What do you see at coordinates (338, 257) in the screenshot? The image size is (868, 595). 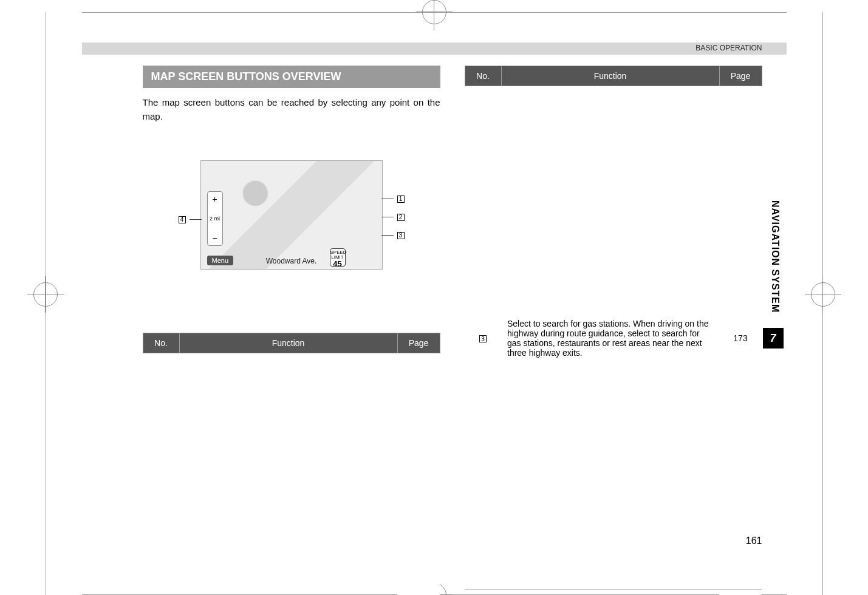 I see `speed-limit-sign: SPEED LIMIT 45` at bounding box center [338, 257].